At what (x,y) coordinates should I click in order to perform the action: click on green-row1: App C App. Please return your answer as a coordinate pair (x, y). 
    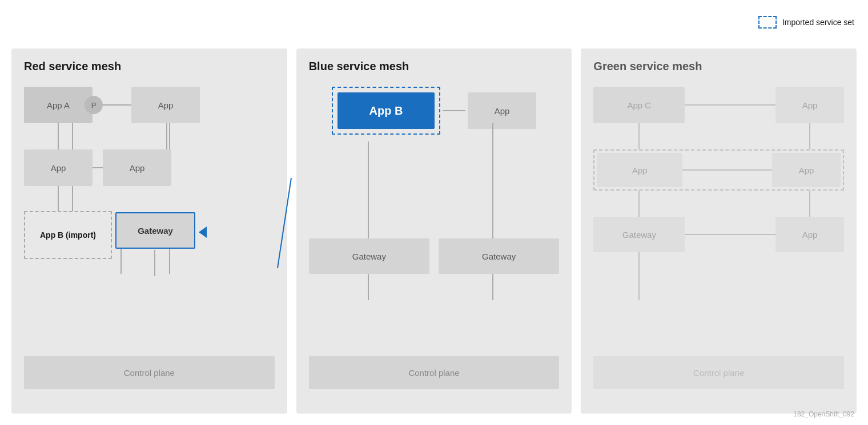
    Looking at the image, I should click on (718, 105).